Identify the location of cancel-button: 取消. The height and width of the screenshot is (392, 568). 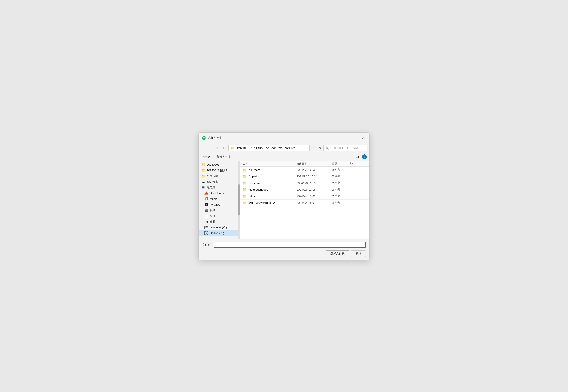
(359, 253).